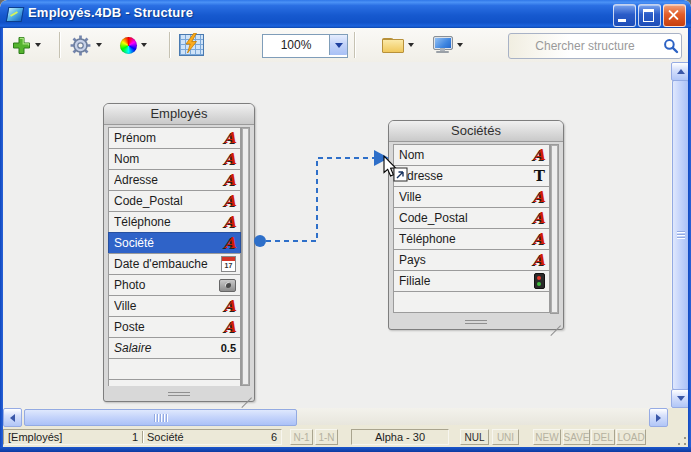 Image resolution: width=691 pixels, height=452 pixels. What do you see at coordinates (476, 225) in the screenshot?
I see `table-societes: Sociétés NomAAdresseTVilleACode_PostalAT…` at bounding box center [476, 225].